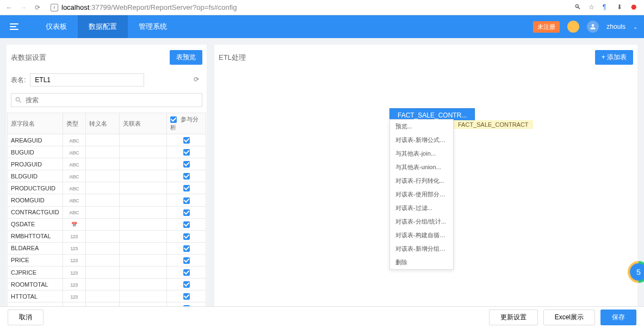 The height and width of the screenshot is (328, 644). What do you see at coordinates (422, 235) in the screenshot?
I see `context-menu-item: 对该表-构建自循环列...` at bounding box center [422, 235].